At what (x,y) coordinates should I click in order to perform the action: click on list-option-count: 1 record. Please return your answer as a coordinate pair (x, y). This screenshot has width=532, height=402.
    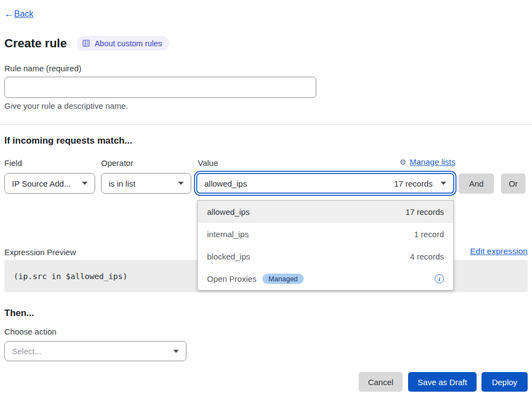
    Looking at the image, I should click on (429, 234).